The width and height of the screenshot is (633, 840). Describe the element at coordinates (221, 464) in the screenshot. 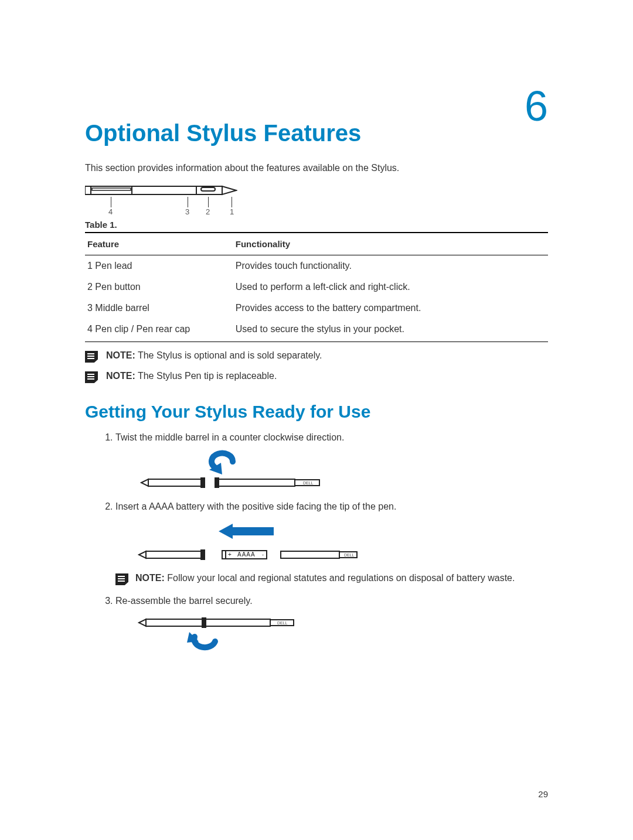

I see `twist-arrow-icon` at that location.